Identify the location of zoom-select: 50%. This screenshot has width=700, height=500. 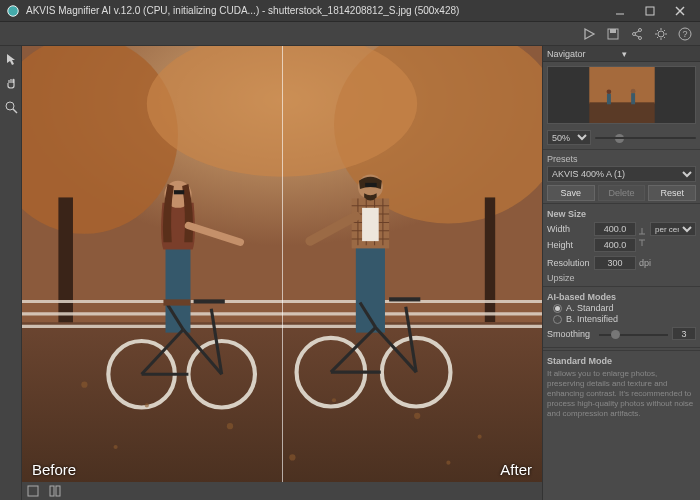
(569, 138).